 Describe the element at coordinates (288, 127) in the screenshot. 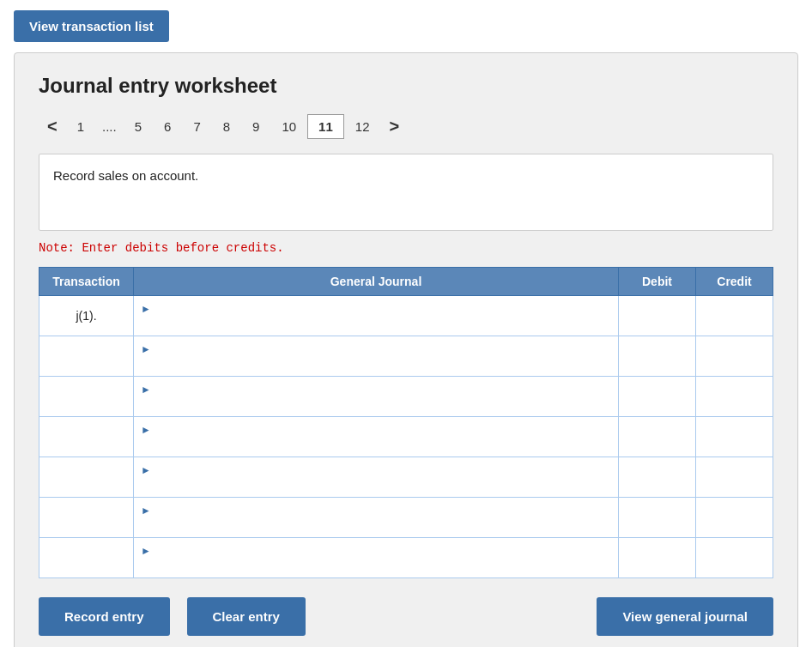

I see `page-10: 10` at that location.